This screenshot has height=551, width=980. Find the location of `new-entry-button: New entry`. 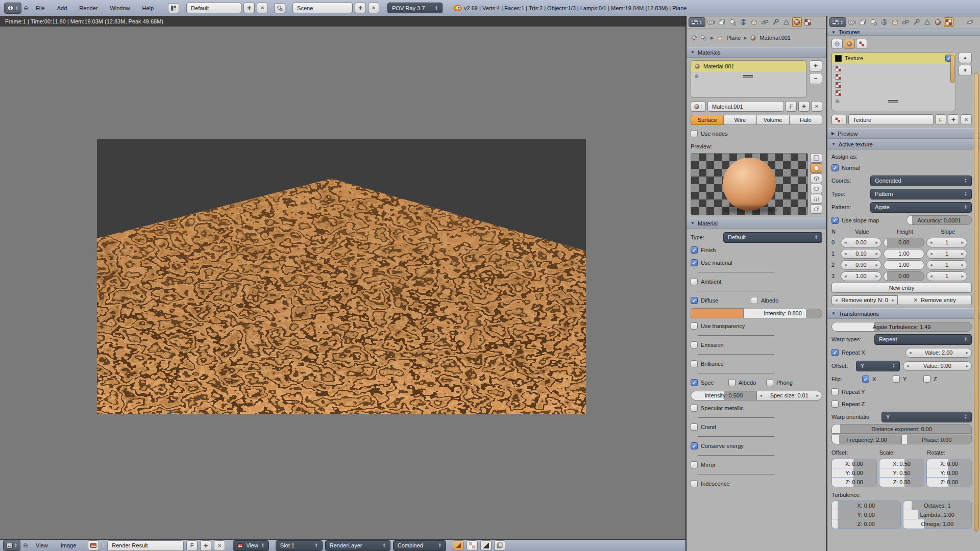

new-entry-button: New entry is located at coordinates (901, 288).